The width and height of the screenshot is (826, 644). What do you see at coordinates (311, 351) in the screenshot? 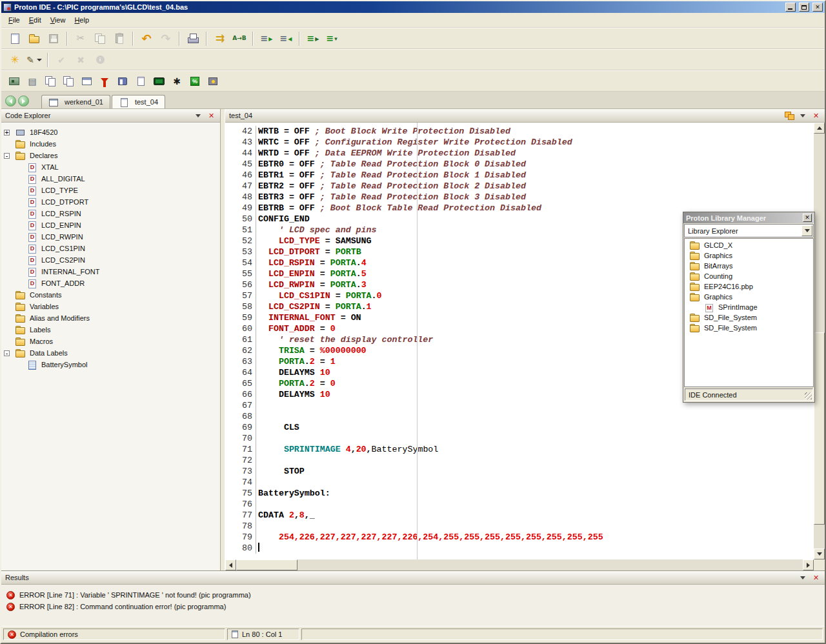
I see `code-text: TRISA = %00000000` at bounding box center [311, 351].